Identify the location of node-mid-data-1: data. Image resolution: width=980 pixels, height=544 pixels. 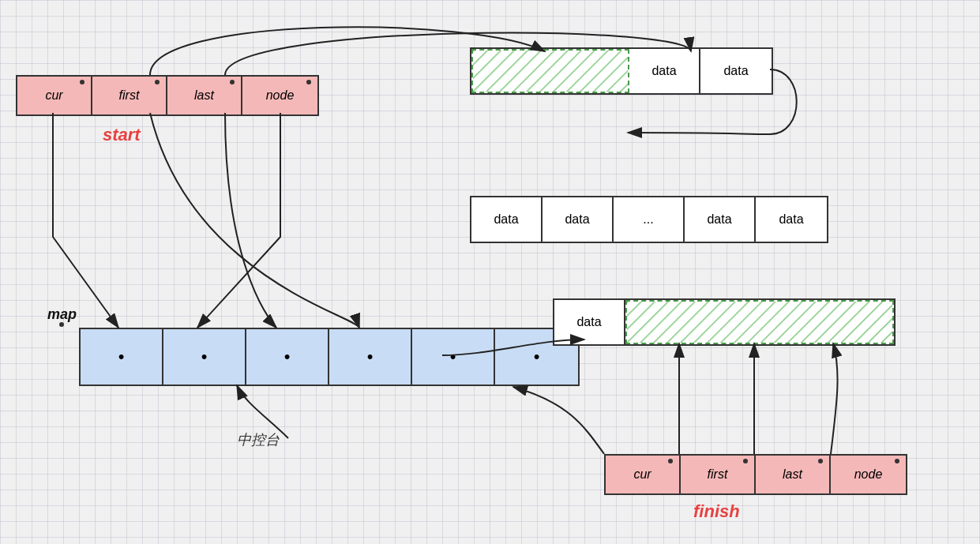
(507, 219).